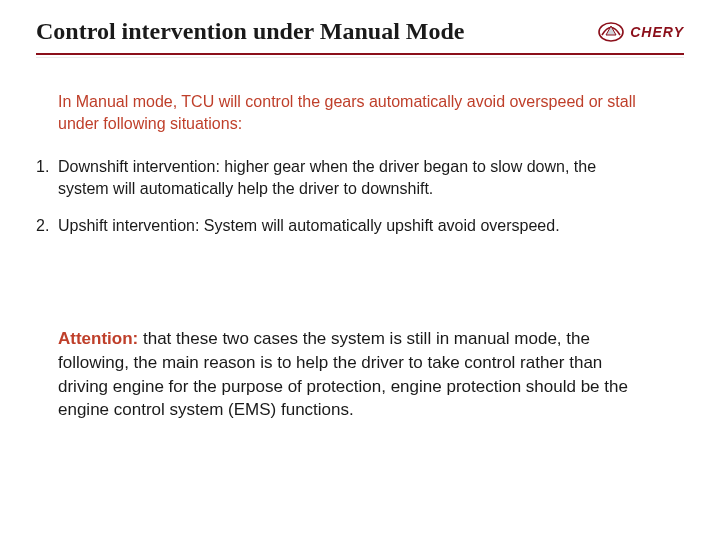 This screenshot has width=720, height=540. What do you see at coordinates (360, 32) in the screenshot?
I see `header-row: Control intervention under Manual Mode C…` at bounding box center [360, 32].